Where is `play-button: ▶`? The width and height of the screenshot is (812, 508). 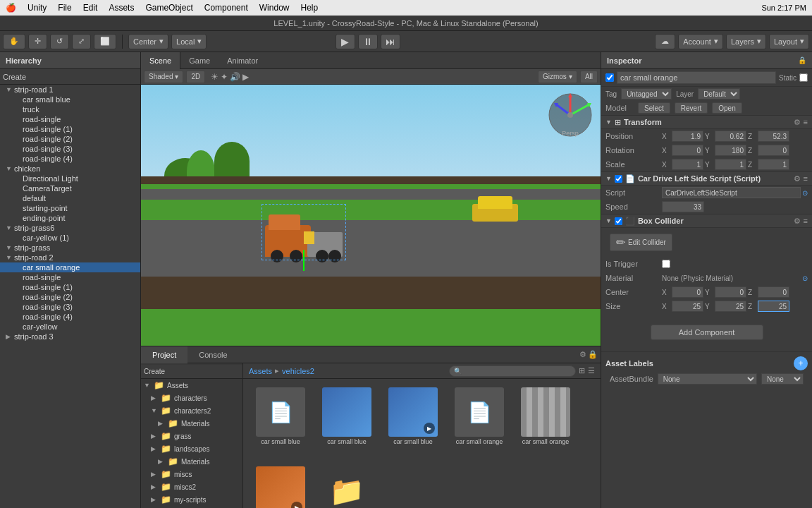
play-button: ▶ is located at coordinates (345, 42).